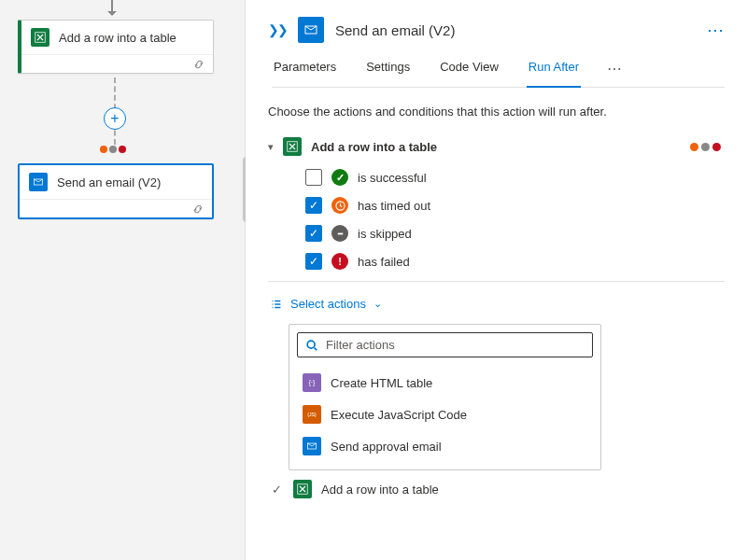 Image resolution: width=747 pixels, height=560 pixels. Describe the element at coordinates (276, 304) in the screenshot. I see `list-icon` at that location.